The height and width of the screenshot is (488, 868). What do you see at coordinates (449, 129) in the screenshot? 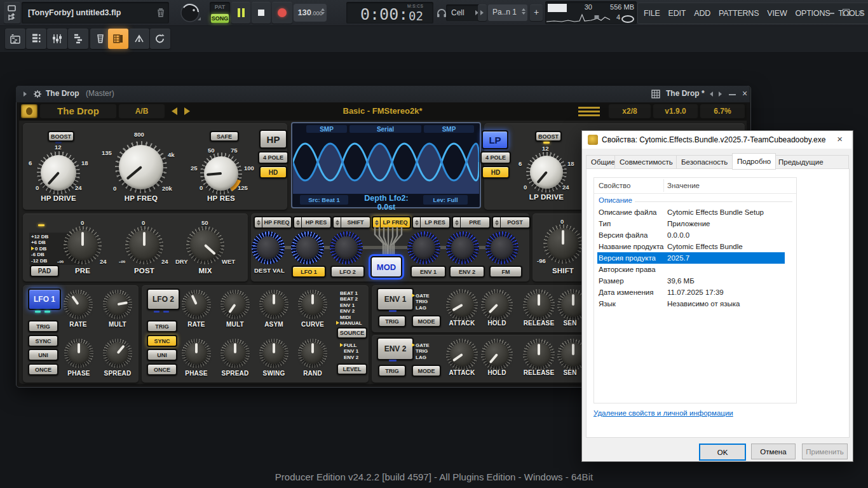
I see `scope-mode-right-button: SMP` at bounding box center [449, 129].